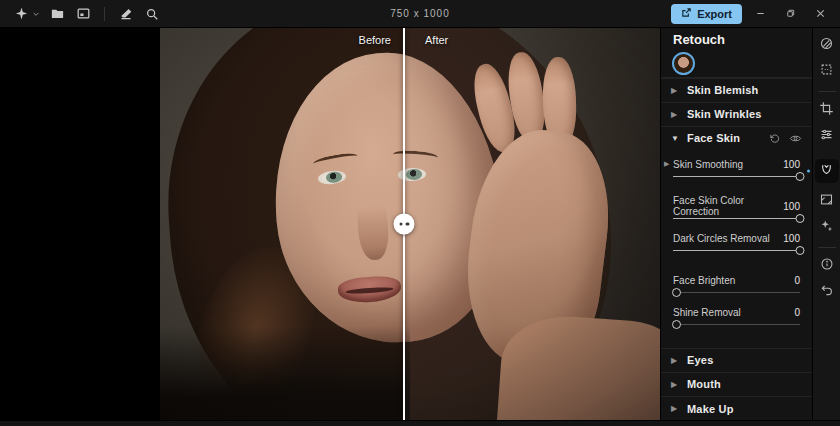 This screenshot has height=426, width=840. I want to click on zoom-tool-button, so click(152, 14).